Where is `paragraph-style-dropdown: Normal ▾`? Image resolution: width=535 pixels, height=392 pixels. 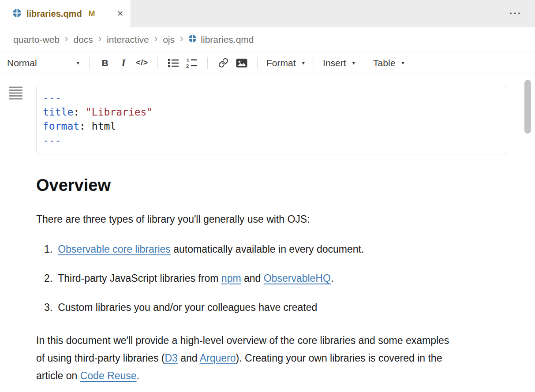 paragraph-style-dropdown: Normal ▾ is located at coordinates (44, 63).